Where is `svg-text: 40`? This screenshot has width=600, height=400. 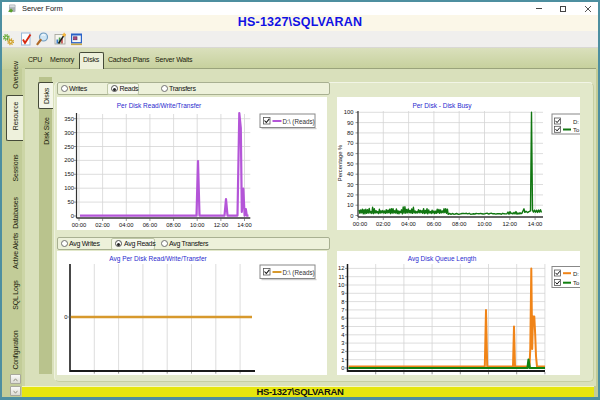 svg-text: 40 is located at coordinates (350, 174).